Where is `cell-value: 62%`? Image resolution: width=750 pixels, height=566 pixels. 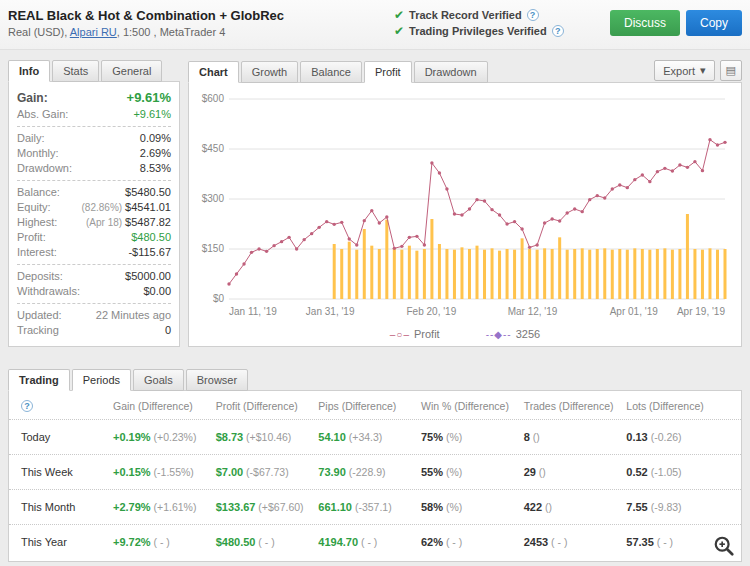
cell-value: 62% is located at coordinates (432, 542).